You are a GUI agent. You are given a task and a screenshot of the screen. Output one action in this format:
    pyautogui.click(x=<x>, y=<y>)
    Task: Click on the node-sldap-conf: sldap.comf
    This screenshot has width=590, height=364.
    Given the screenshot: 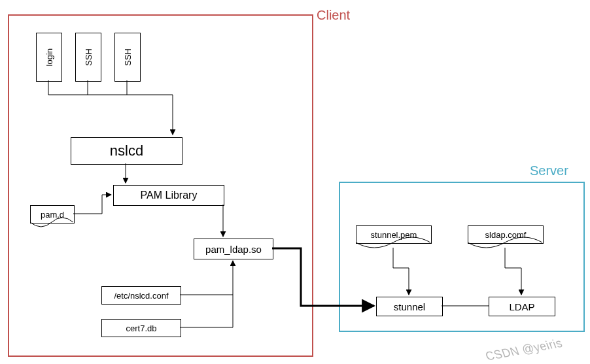 What is the action you would take?
    pyautogui.click(x=506, y=235)
    